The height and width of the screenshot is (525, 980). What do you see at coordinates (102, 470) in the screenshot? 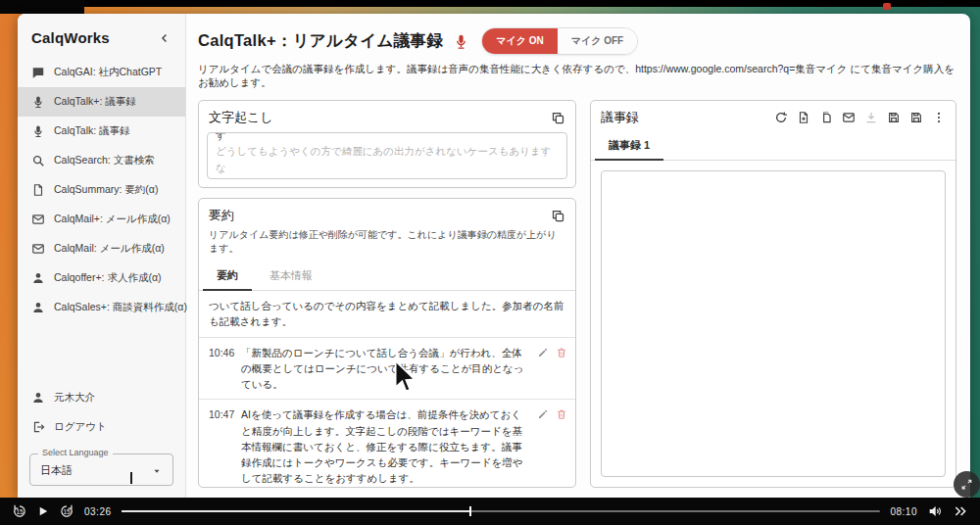
I see `language-select: Select Language 日本語` at bounding box center [102, 470].